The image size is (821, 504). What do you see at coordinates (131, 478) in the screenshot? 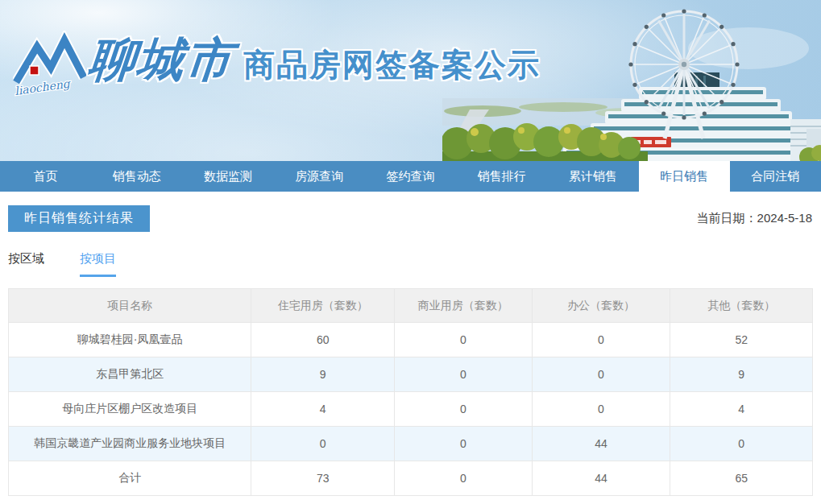
I see `cell-project-name: 合计` at bounding box center [131, 478].